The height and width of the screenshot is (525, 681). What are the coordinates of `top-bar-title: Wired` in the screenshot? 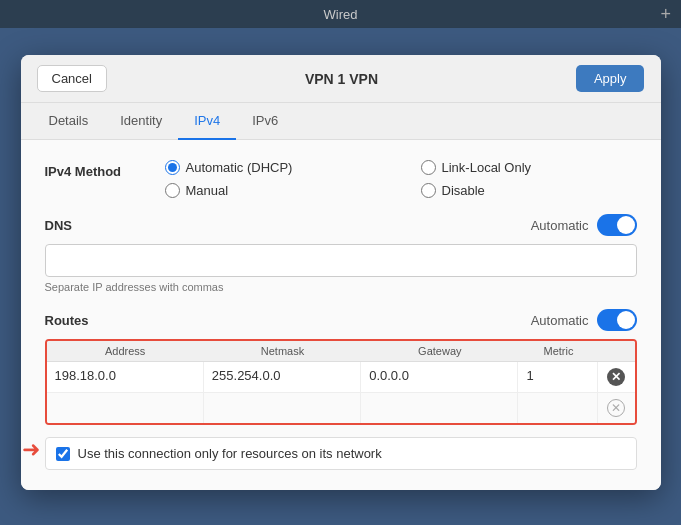 It's located at (341, 14).